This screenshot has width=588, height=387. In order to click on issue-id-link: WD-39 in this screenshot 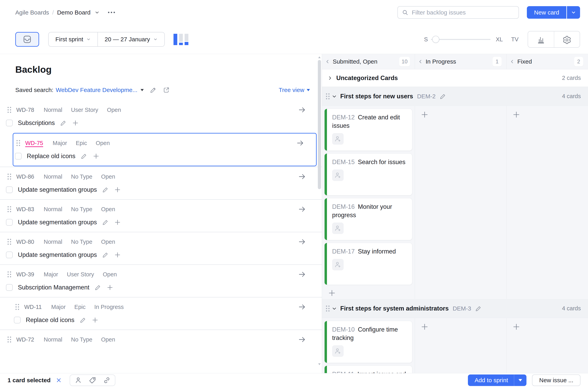, I will do `click(25, 274)`.